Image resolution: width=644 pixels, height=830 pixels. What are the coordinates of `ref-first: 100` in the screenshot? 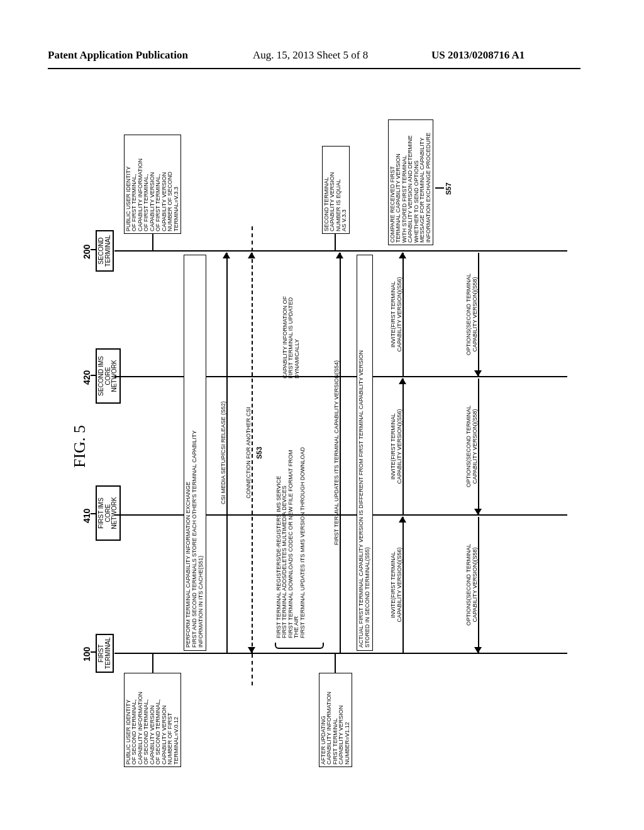 It's located at (87, 654).